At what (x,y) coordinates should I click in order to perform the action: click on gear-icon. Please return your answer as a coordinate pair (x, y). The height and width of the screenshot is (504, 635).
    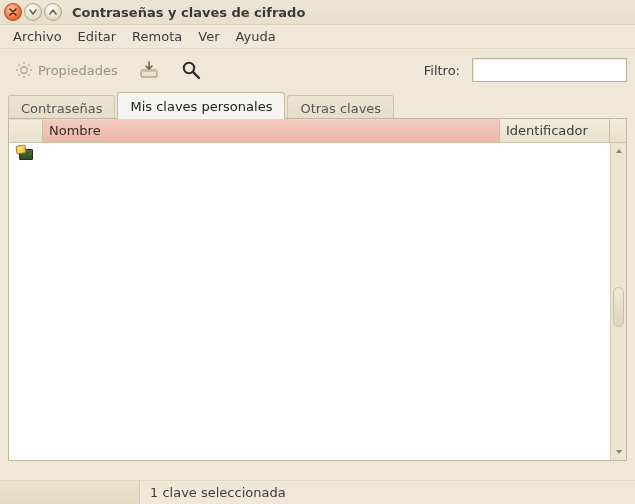
    Looking at the image, I should click on (24, 70).